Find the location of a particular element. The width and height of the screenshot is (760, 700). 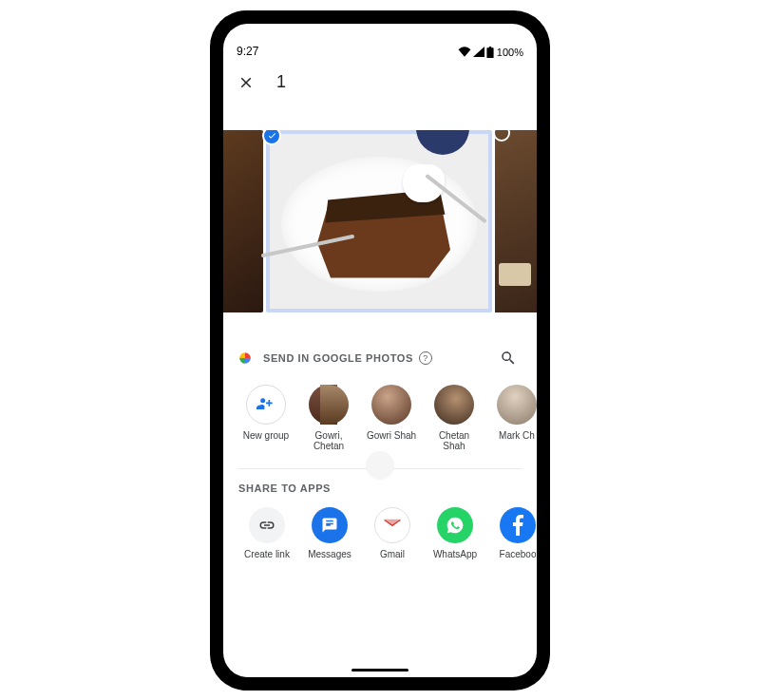

close-icon is located at coordinates (246, 83).